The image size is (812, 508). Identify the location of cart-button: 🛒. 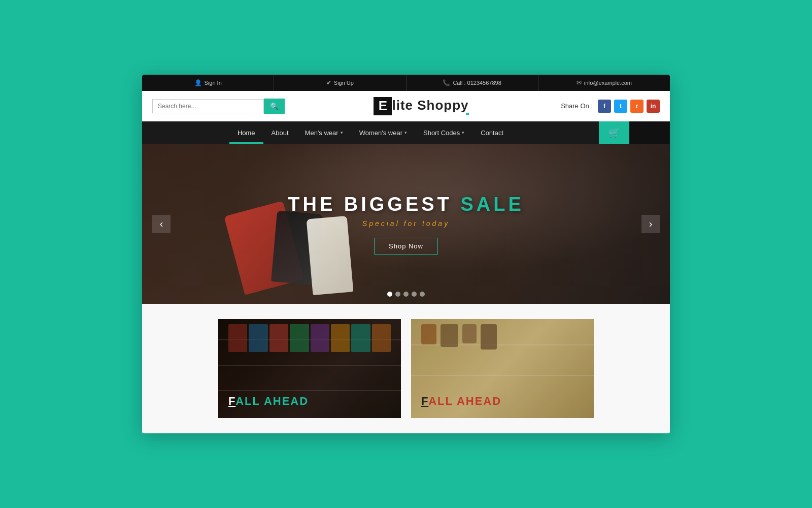
(614, 133).